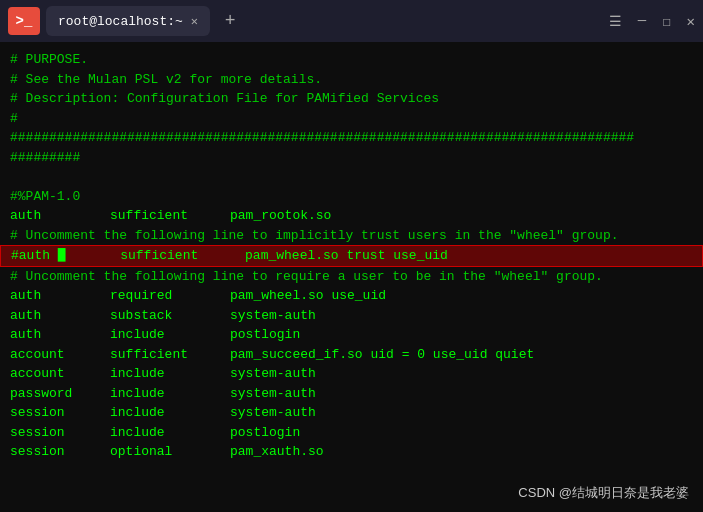 The height and width of the screenshot is (512, 703). What do you see at coordinates (352, 256) in the screenshot?
I see `line-highlighted: #auth █ sufficient pam_wheel.so trust us…` at bounding box center [352, 256].